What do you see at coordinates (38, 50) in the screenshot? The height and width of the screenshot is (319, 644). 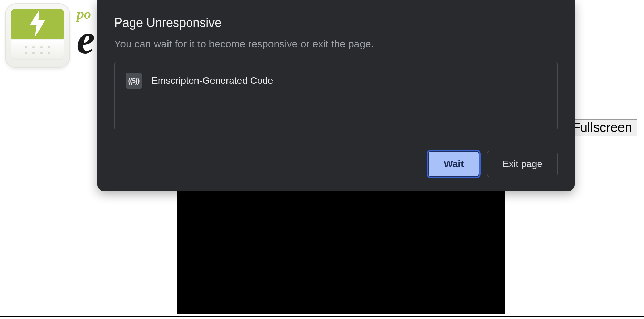 I see `logo-bottom-panel` at bounding box center [38, 50].